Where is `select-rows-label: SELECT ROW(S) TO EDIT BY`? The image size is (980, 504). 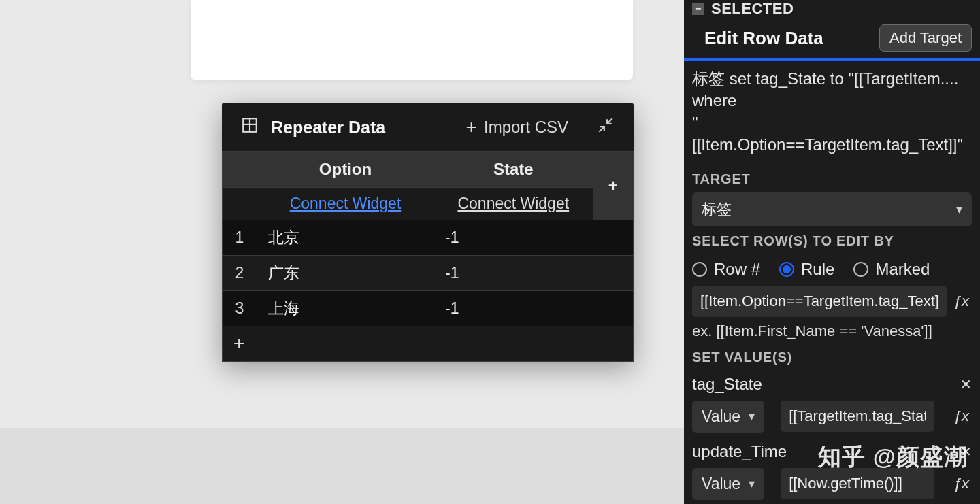
select-rows-label: SELECT ROW(S) TO EDIT BY is located at coordinates (832, 241).